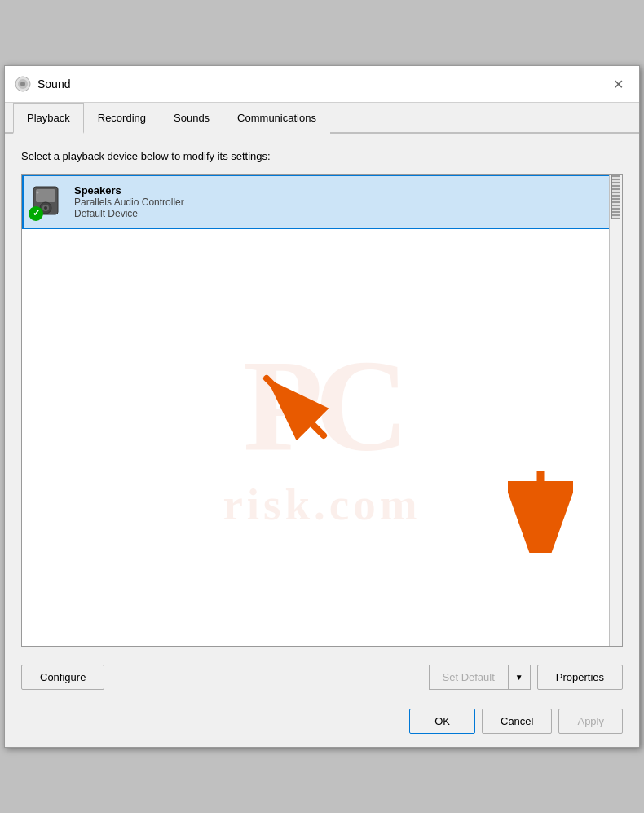  I want to click on configure-button: Configure, so click(63, 677).